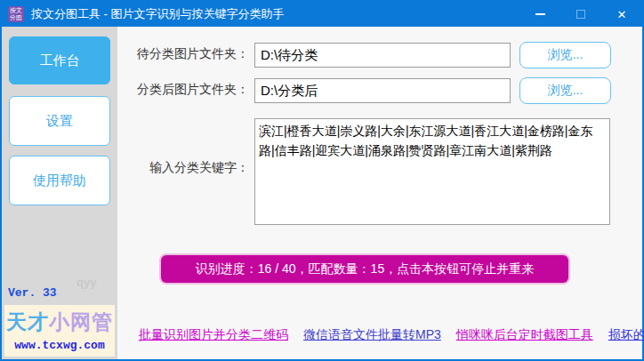 This screenshot has height=361, width=644. I want to click on app-icon: 按文 分图, so click(16, 14).